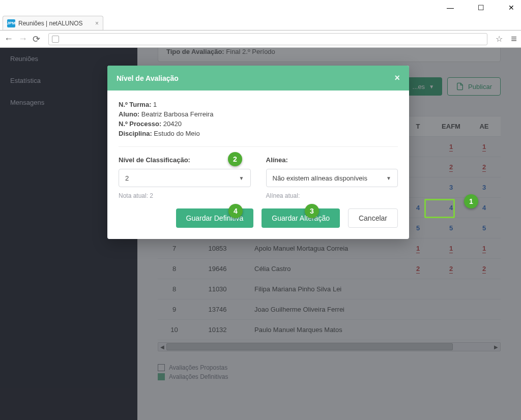 The image size is (521, 420). What do you see at coordinates (450, 8) in the screenshot?
I see `window-minimize-button: —` at bounding box center [450, 8].